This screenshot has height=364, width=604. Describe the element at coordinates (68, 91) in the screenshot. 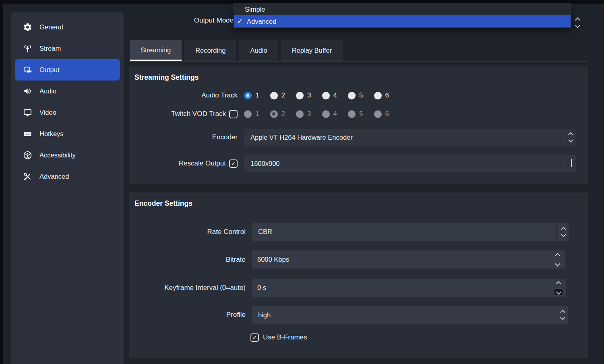

I see `sidebar-item-audio: Audio` at that location.